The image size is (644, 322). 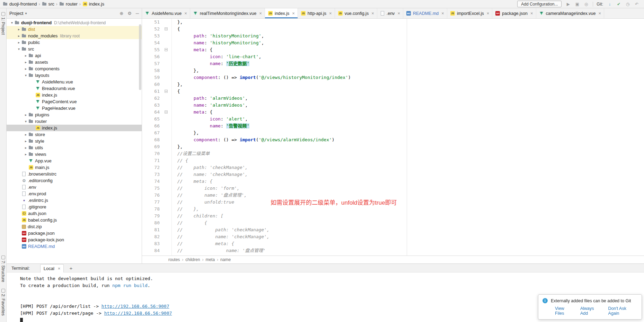 I want to click on tree-item-App.vue: App.vue, so click(x=74, y=161).